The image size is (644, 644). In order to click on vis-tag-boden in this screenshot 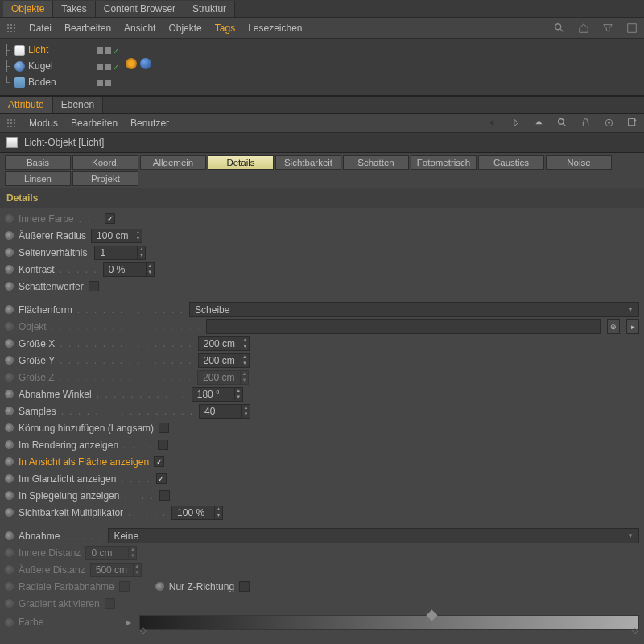, I will do `click(109, 83)`.